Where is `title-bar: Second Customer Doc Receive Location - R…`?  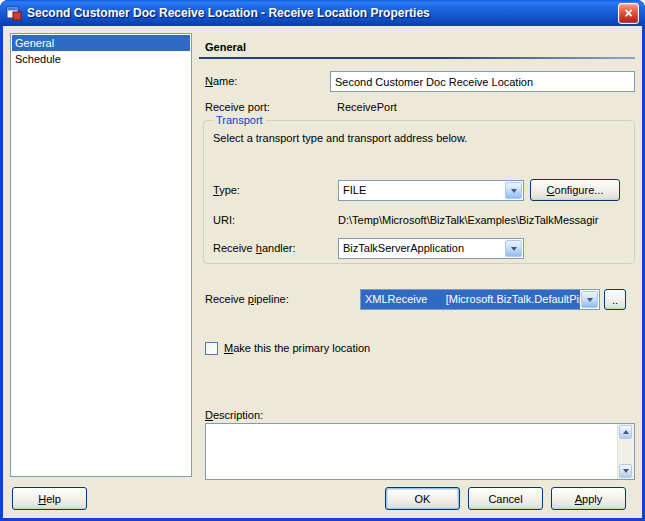 title-bar: Second Customer Doc Receive Location - R… is located at coordinates (322, 13).